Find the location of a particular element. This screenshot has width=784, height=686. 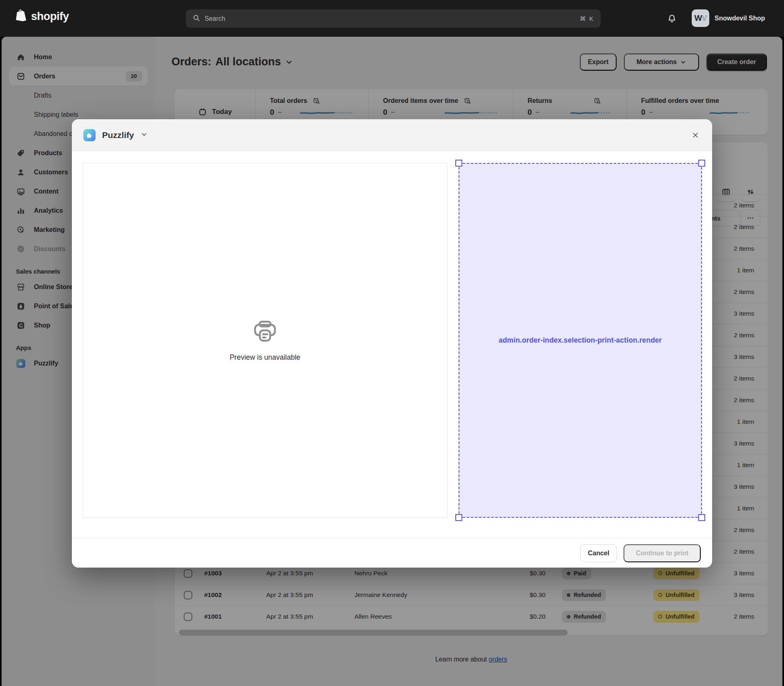

notifications-button is located at coordinates (672, 20).